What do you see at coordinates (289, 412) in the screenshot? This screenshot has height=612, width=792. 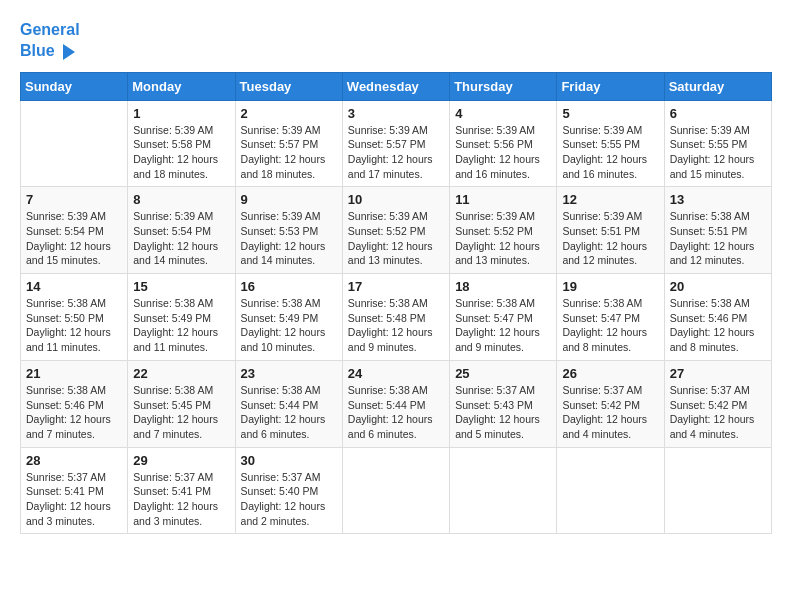 I see `day-info: Sunrise: 5:38 AM Sunset: 5:44 PM Dayligh…` at bounding box center [289, 412].